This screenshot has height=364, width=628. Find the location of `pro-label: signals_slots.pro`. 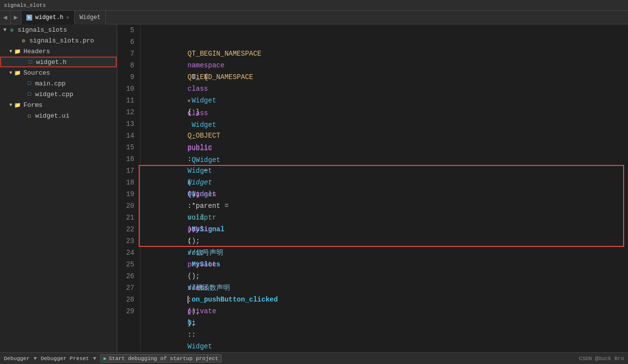

pro-label: signals_slots.pro is located at coordinates (62, 41).